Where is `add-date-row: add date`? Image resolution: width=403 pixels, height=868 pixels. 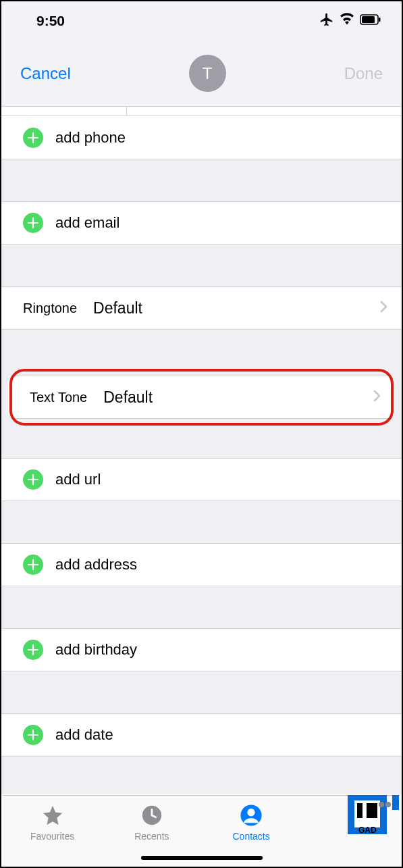 add-date-row: add date is located at coordinates (201, 735).